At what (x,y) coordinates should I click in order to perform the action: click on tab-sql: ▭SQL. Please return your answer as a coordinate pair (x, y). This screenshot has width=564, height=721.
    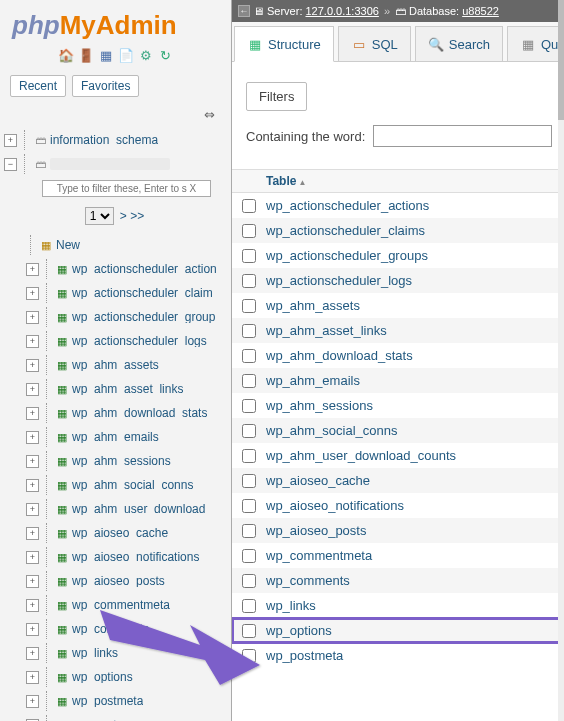
    Looking at the image, I should click on (374, 44).